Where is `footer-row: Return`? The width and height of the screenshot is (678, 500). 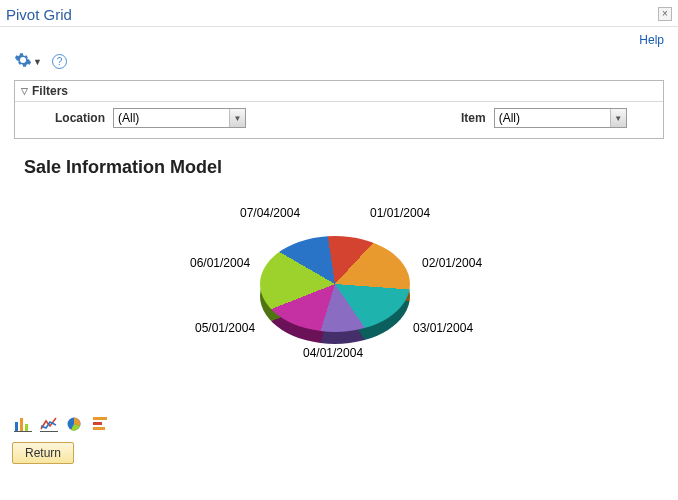
footer-row: Return is located at coordinates (339, 448).